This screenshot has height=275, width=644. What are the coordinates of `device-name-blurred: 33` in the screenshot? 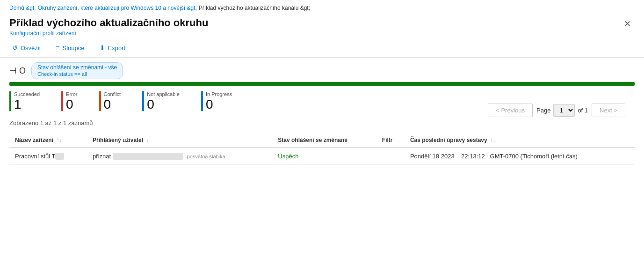 It's located at (59, 156).